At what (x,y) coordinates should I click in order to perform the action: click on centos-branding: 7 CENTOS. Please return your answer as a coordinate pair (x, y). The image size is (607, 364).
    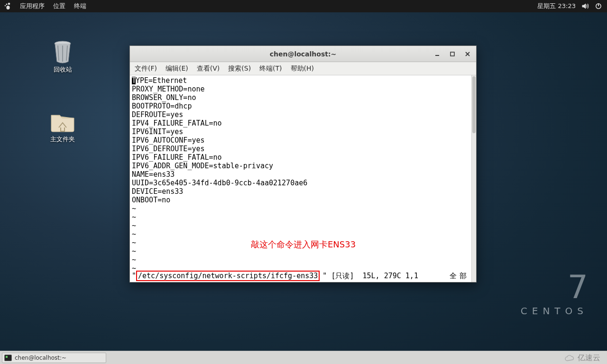
    Looking at the image, I should click on (554, 294).